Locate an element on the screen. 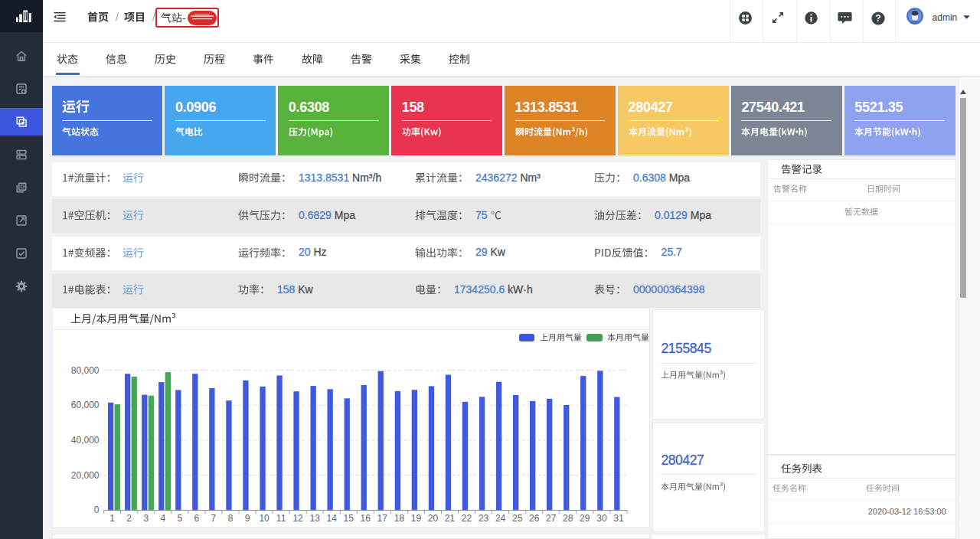  svg-text: 4 is located at coordinates (162, 518).